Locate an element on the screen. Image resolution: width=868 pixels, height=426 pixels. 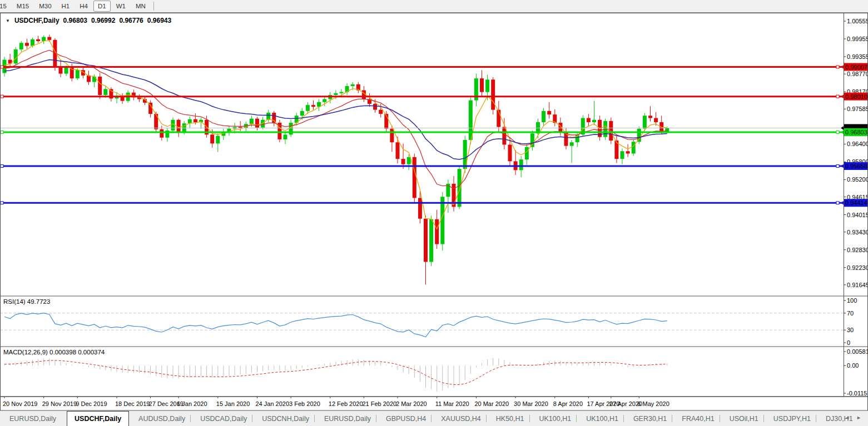
tab-scroll-left-icon: ◄ is located at coordinates (847, 418).